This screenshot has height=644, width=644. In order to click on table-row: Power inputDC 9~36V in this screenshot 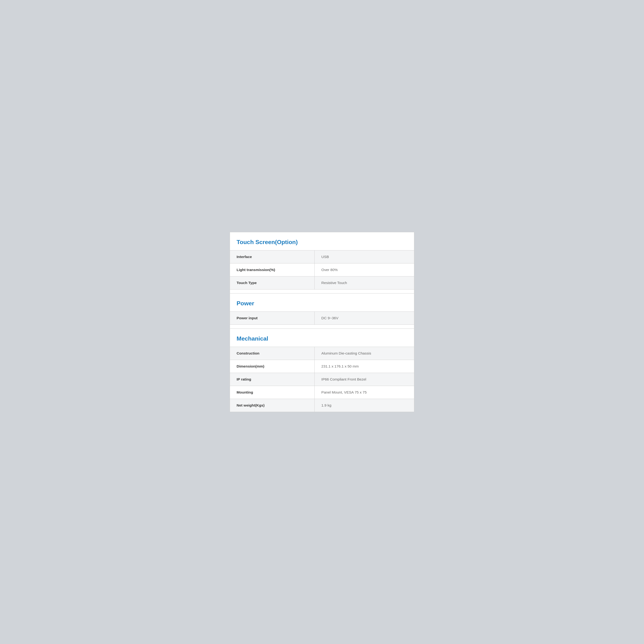, I will do `click(322, 318)`.